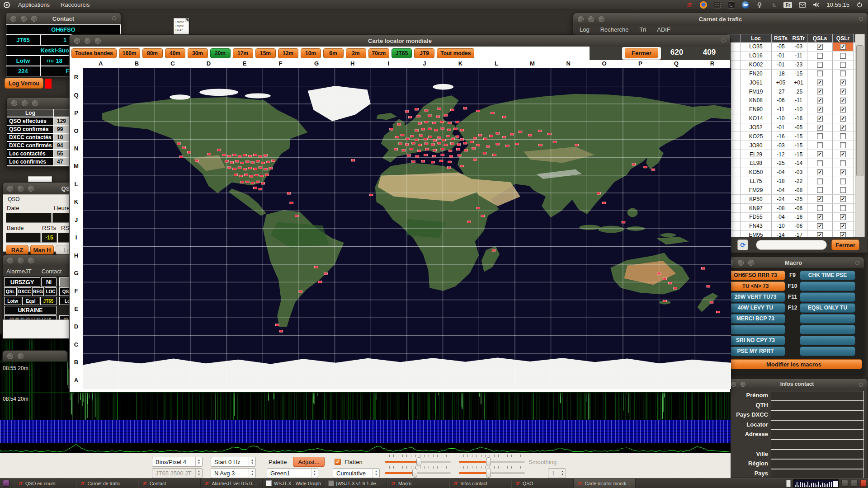 The image size is (868, 488). What do you see at coordinates (10, 292) in the screenshot?
I see `qsl-button: QSL` at bounding box center [10, 292].